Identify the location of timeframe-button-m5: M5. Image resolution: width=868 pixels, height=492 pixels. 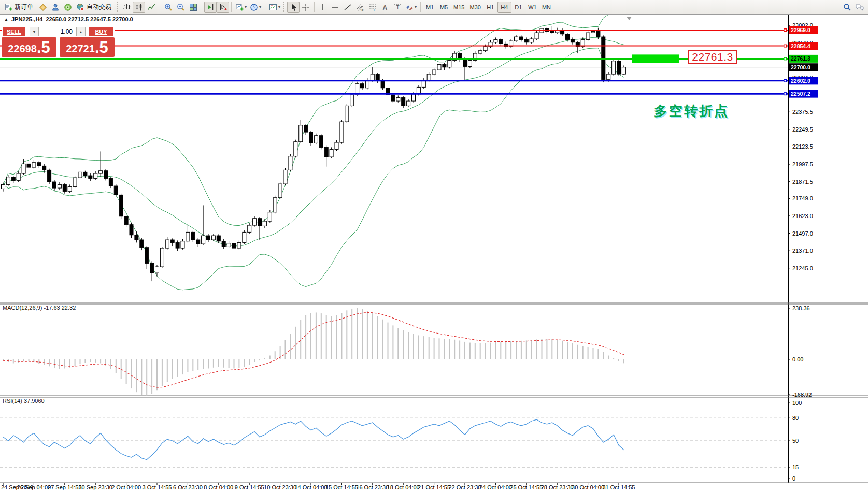
(444, 7).